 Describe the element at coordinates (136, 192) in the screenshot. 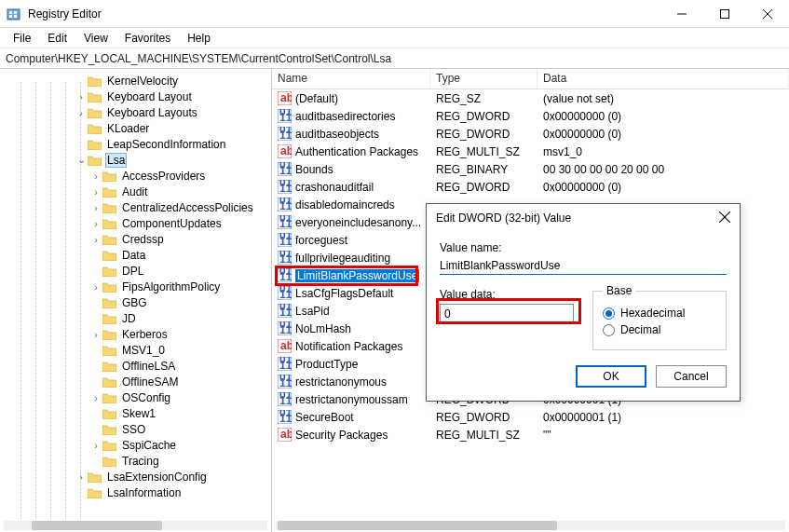

I see `tree-item: ›Audit` at that location.